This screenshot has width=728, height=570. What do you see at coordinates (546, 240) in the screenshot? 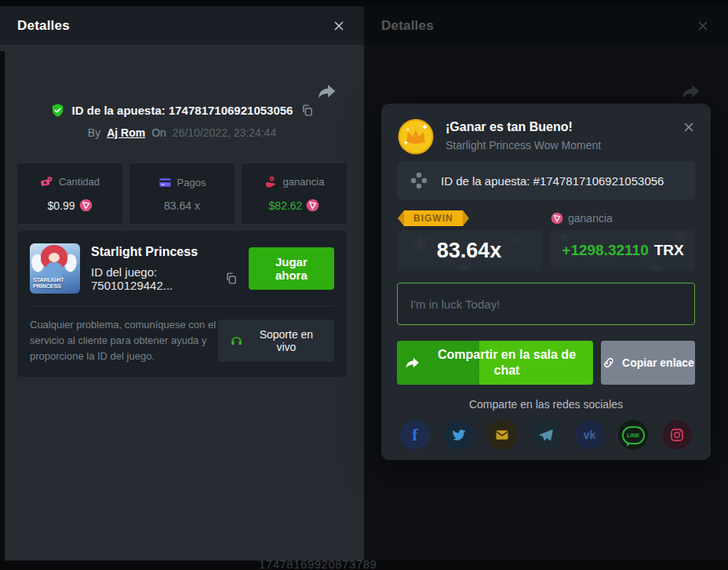
I see `win-summary-row: BIGWIN 83.64x ganancia` at bounding box center [546, 240].